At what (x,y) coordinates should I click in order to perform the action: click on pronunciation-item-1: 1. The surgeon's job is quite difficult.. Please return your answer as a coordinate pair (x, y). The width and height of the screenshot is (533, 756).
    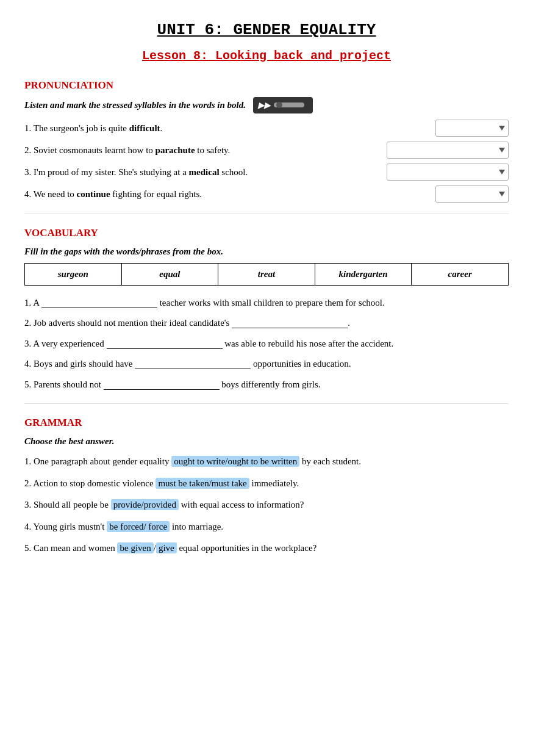
    Looking at the image, I should click on (266, 128).